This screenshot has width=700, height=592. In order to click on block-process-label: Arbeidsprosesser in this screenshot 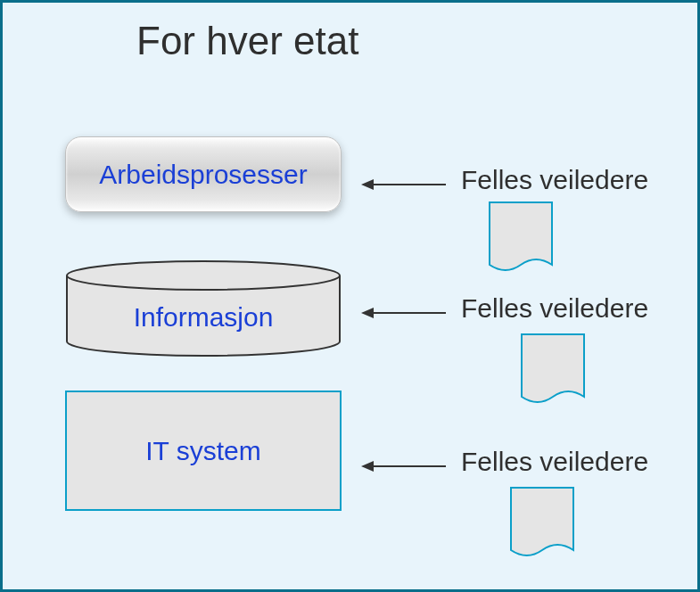, I will do `click(203, 175)`.